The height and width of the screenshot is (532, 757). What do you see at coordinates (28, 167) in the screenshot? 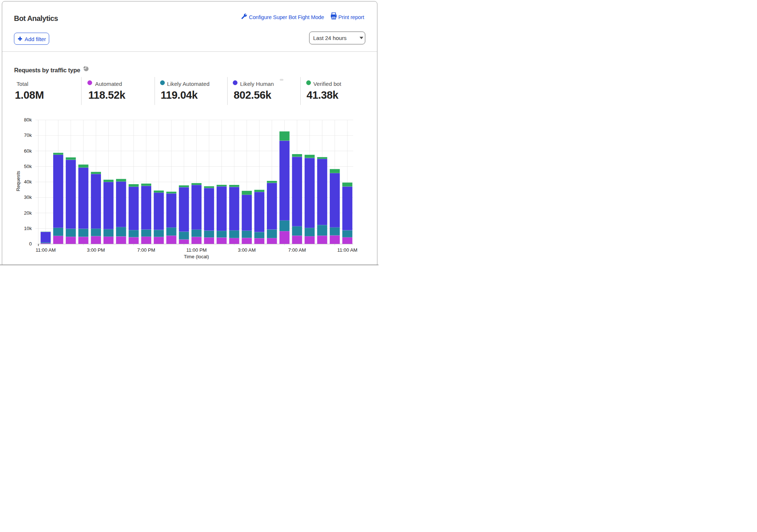
I see `svg-text: 50k` at bounding box center [28, 167].